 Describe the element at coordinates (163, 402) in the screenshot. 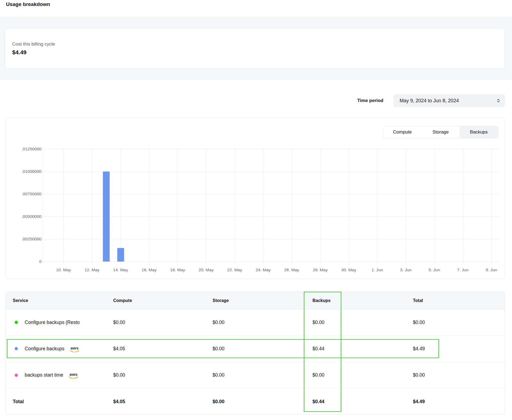

I see `total-row-compute: $4.05` at that location.